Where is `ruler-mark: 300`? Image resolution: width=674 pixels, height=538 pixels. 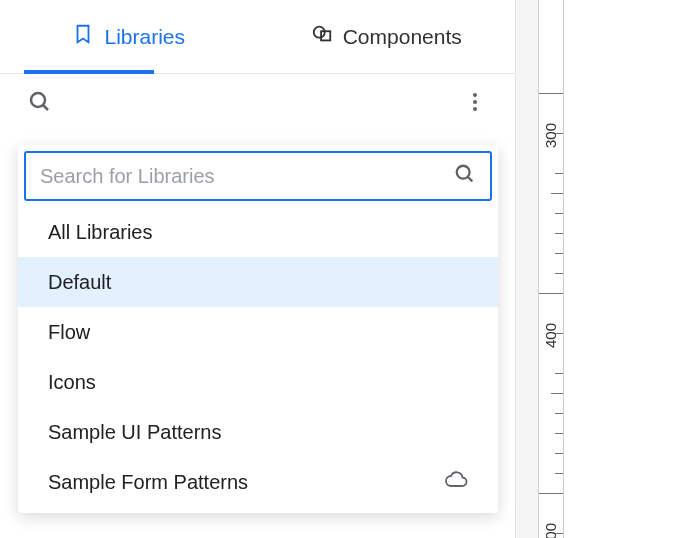
ruler-mark: 300 is located at coordinates (550, 136).